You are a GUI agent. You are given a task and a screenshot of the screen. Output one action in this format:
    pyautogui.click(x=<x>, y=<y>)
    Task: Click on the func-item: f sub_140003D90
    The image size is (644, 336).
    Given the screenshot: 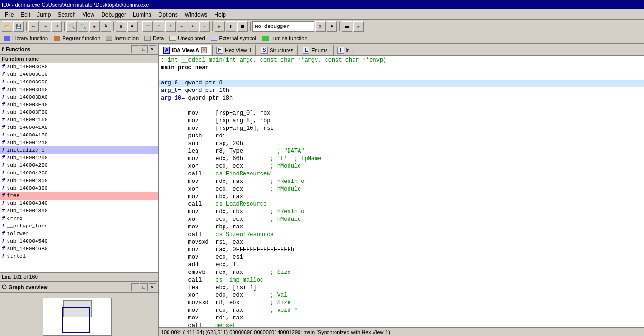 What is the action you would take?
    pyautogui.click(x=79, y=90)
    